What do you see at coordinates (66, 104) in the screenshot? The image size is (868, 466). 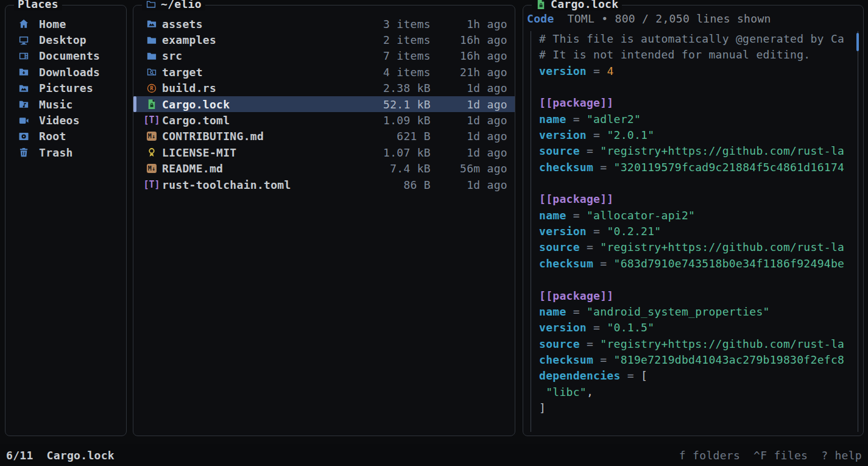 I see `places-item-music: Music` at bounding box center [66, 104].